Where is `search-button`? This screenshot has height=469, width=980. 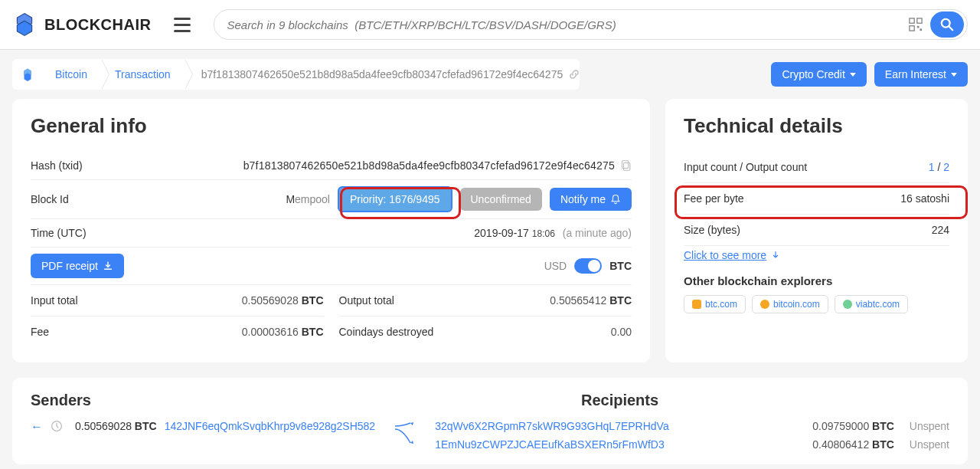 search-button is located at coordinates (947, 25).